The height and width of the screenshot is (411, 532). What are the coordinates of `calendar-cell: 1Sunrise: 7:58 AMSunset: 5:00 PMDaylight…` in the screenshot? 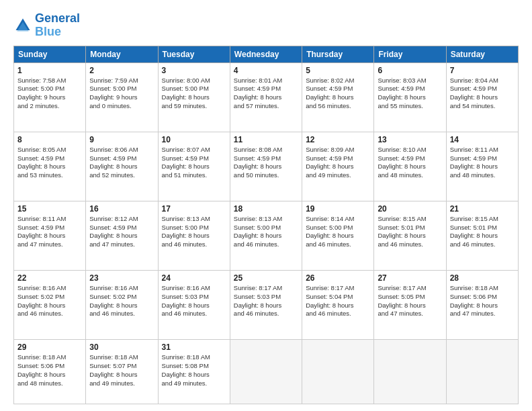 It's located at (50, 97).